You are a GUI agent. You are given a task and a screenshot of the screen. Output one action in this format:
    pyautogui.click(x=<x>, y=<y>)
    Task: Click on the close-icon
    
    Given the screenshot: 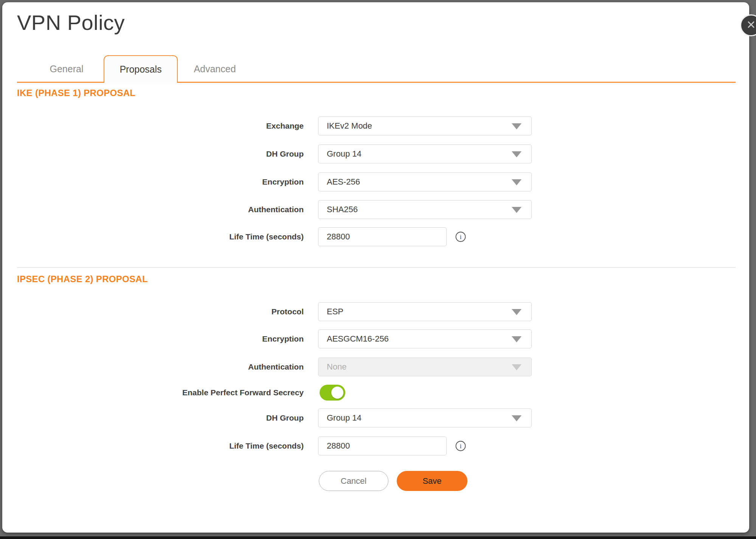 What is the action you would take?
    pyautogui.click(x=751, y=25)
    